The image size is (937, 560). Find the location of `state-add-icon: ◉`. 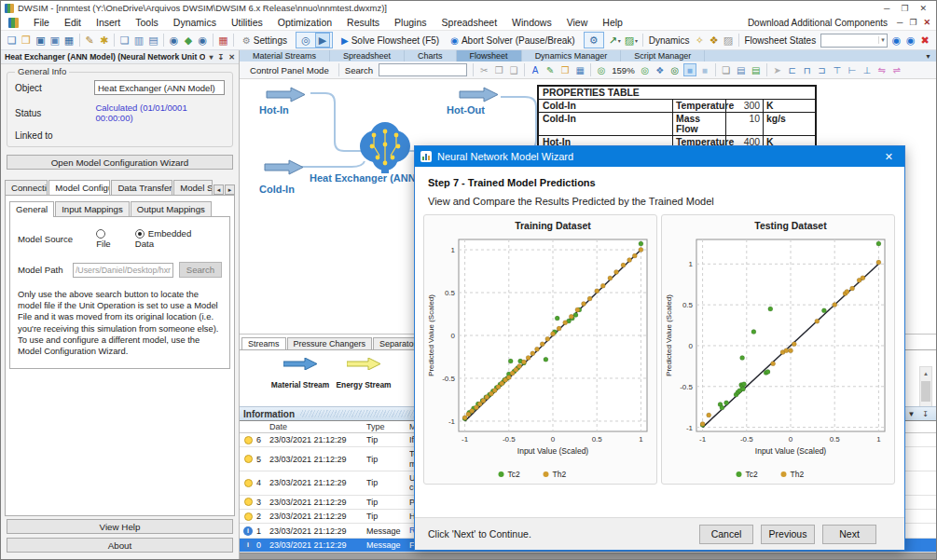

state-add-icon: ◉ is located at coordinates (897, 40).